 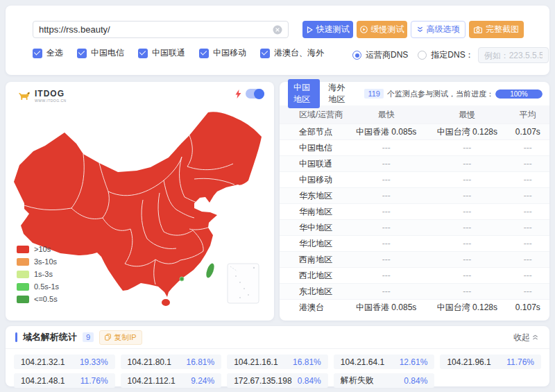 I want to click on ip-stat-item: 172.67.135.1980.84%, so click(x=278, y=380).